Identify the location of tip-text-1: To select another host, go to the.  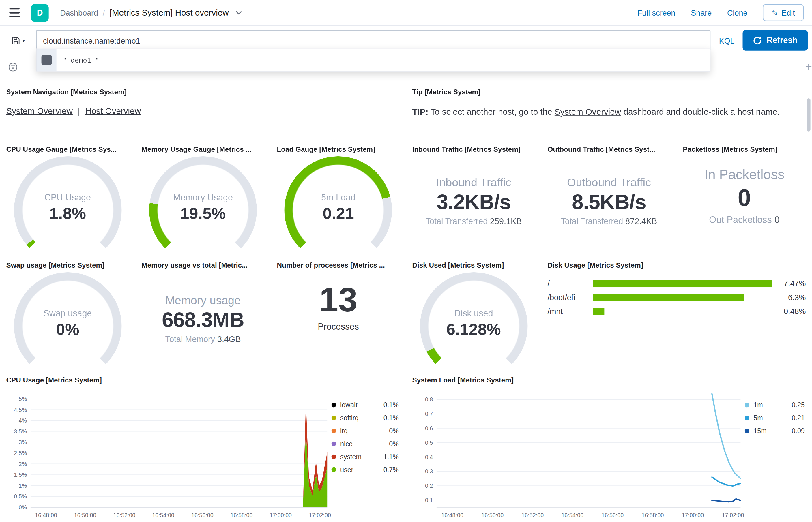
(491, 112).